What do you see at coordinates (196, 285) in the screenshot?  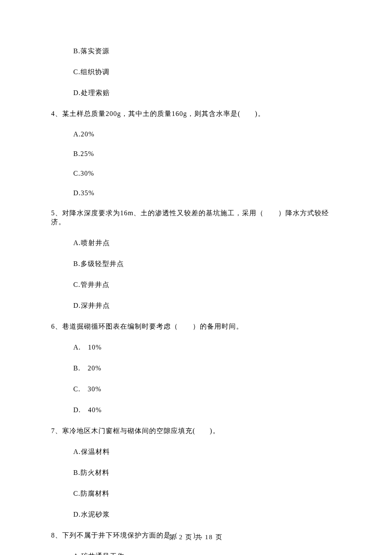 I see `option-item: C.管井井点` at bounding box center [196, 285].